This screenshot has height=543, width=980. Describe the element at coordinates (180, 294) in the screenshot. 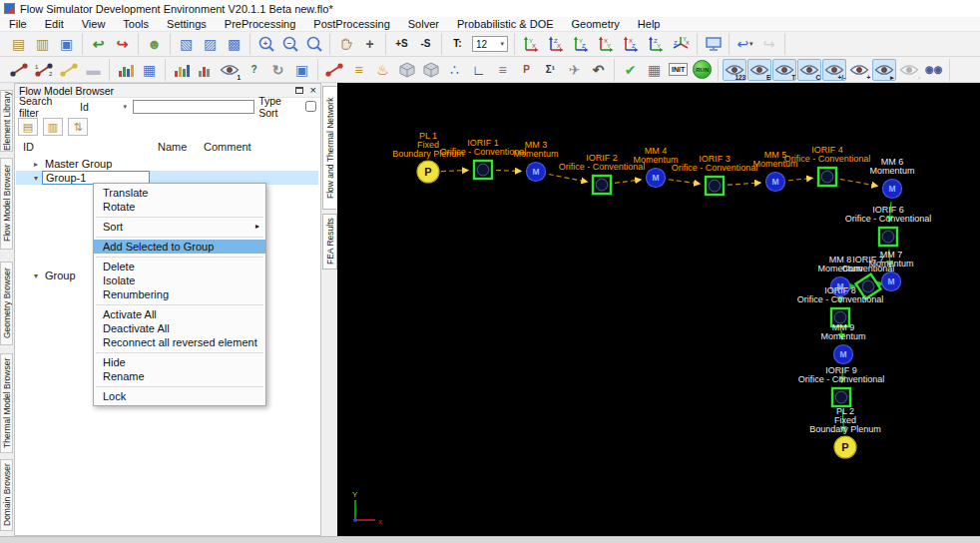

I see `menu-item-renumbering: Renumbering` at that location.